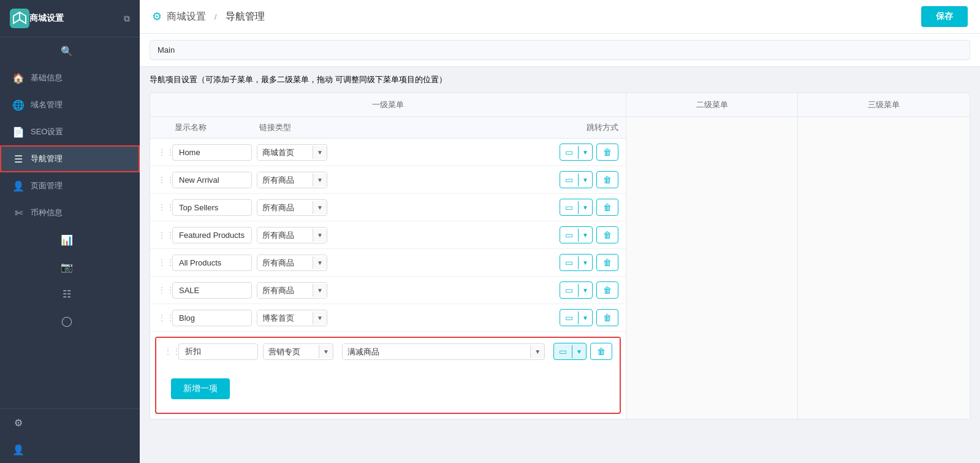  What do you see at coordinates (285, 152) in the screenshot?
I see `type-select-home: 商城首页 所有商品 博客首页 营销专页` at bounding box center [285, 152].